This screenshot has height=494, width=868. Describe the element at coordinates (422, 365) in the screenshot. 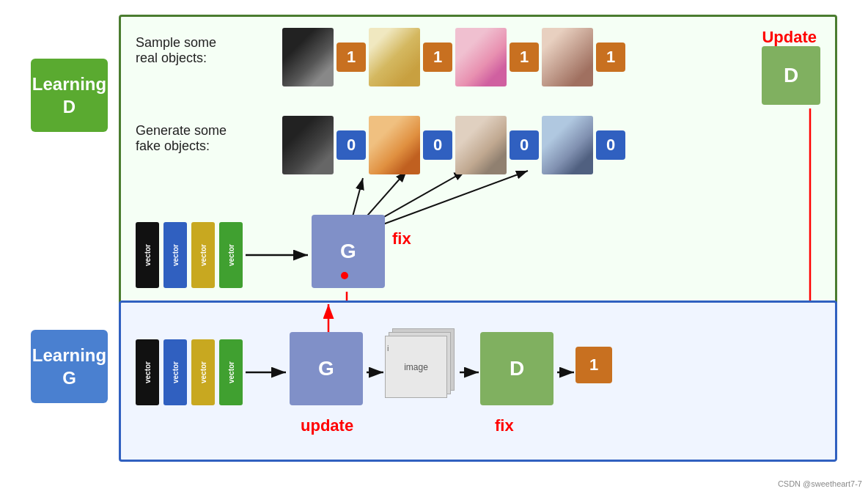

I see `image-stack: i i image` at that location.